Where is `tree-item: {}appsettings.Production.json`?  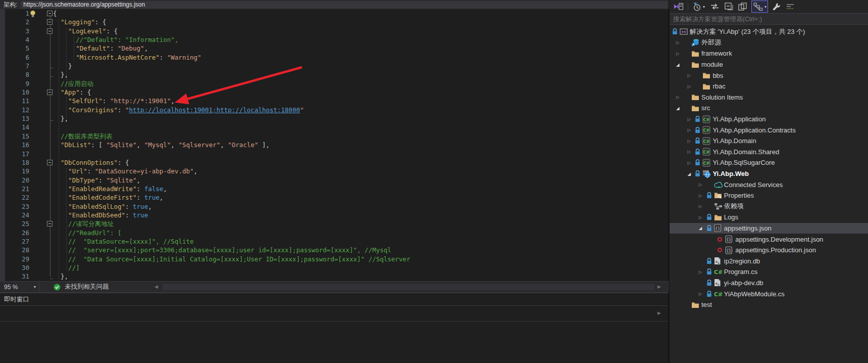
tree-item: {}appsettings.Production.json is located at coordinates (769, 250).